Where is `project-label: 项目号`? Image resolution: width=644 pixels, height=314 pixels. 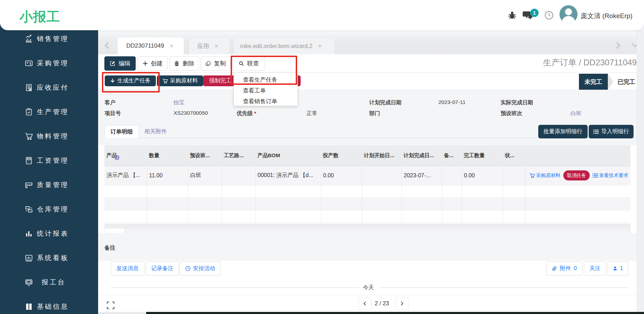 project-label: 项目号 is located at coordinates (113, 113).